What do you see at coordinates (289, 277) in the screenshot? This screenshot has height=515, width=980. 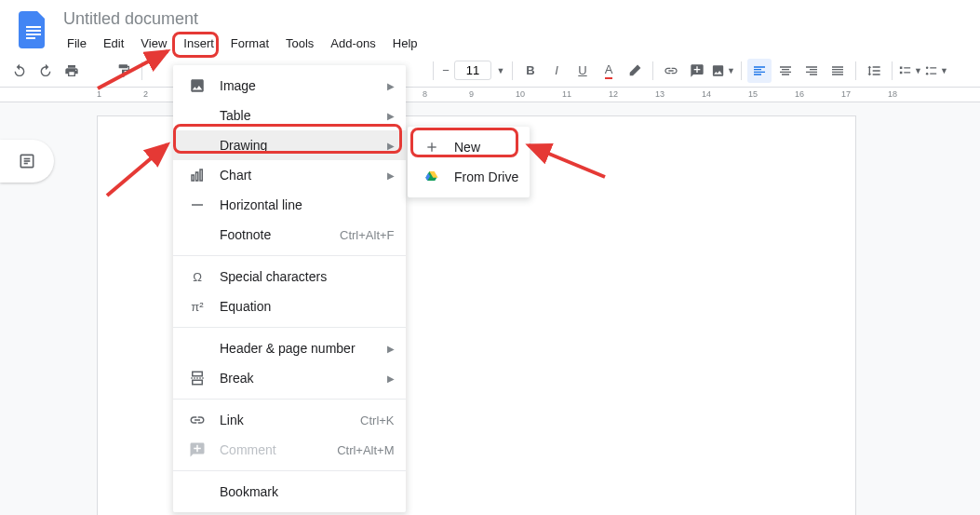 I see `insert-special-item: Ω Special characters` at bounding box center [289, 277].